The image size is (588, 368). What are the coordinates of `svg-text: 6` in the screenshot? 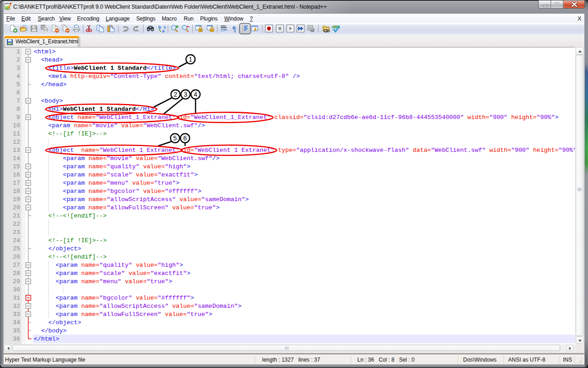 It's located at (185, 138).